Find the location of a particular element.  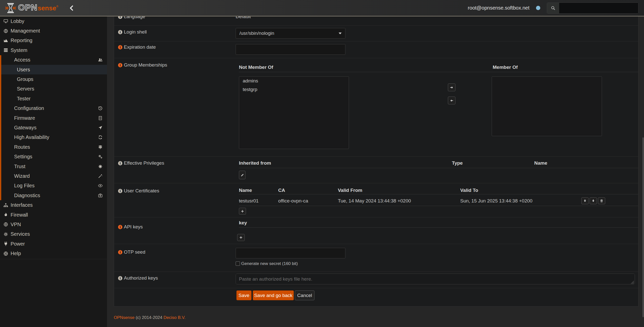

login-shell-label-group: i Login shell is located at coordinates (132, 32).